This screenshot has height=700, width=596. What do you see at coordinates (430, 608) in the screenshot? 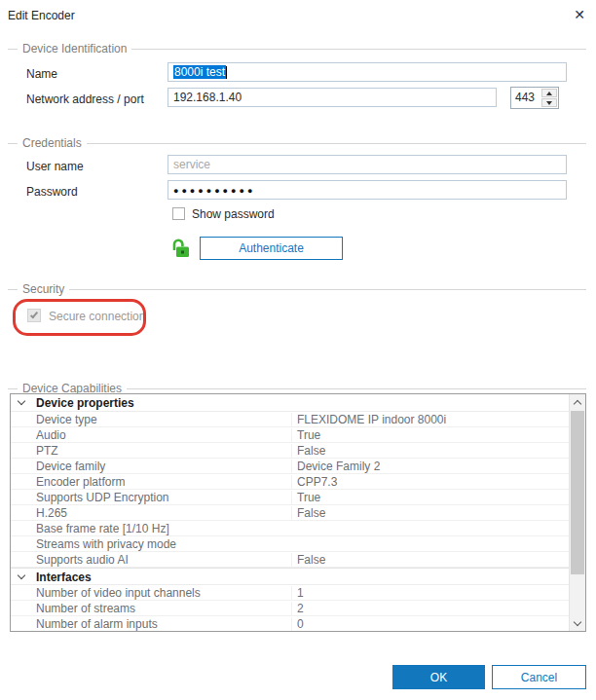
I see `property-value: 2` at bounding box center [430, 608].